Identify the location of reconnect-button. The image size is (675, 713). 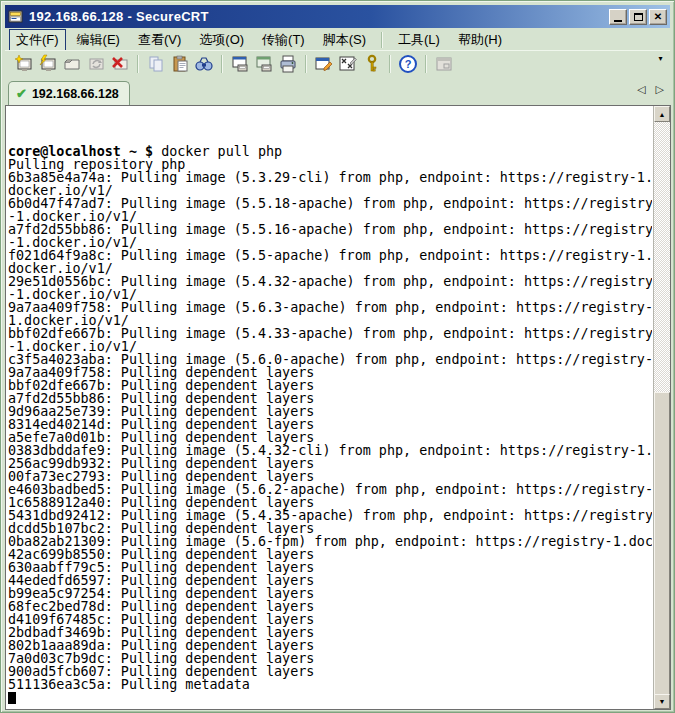
(96, 64).